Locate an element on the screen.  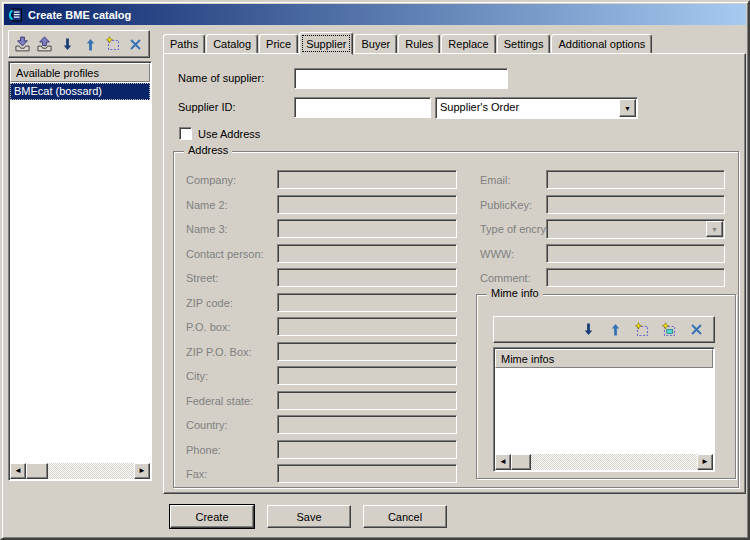
name-of-supplier-label: Name of supplier: is located at coordinates (221, 78).